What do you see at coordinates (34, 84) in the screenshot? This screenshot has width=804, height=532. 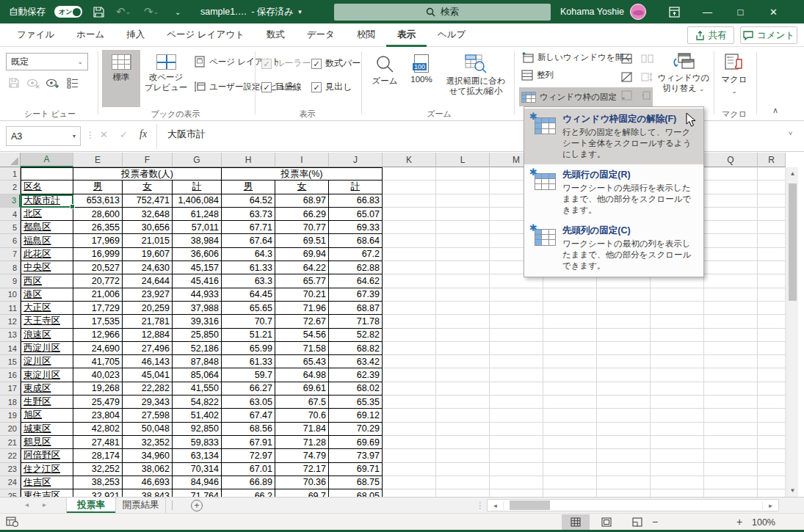 I see `exit-sheet-view-icon` at bounding box center [34, 84].